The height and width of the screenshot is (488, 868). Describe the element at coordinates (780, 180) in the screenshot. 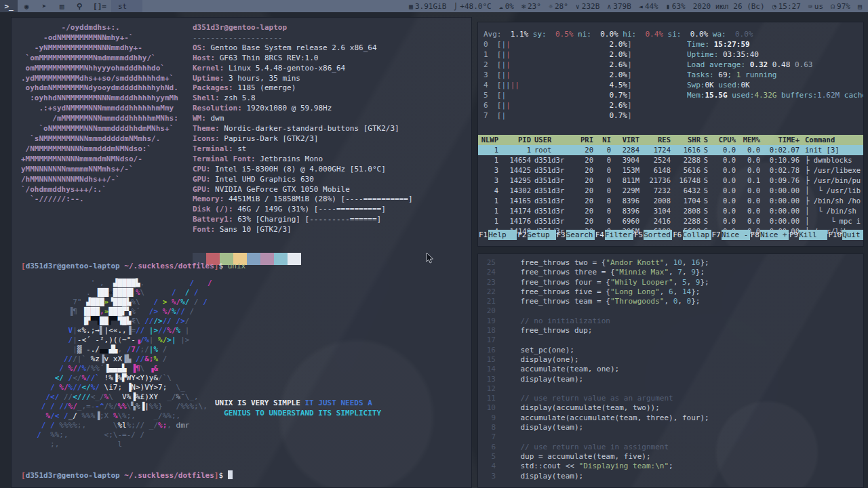

I see `cell: 0:09.76` at that location.